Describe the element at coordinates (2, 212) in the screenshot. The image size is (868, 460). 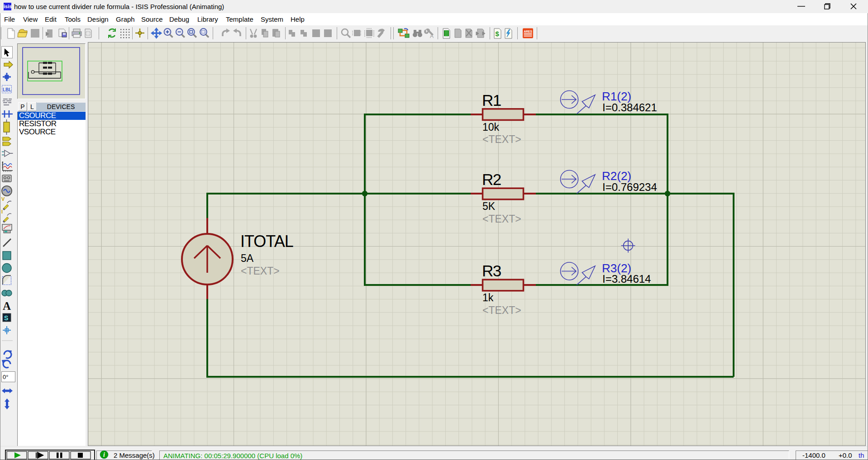
I see `svg-text: I` at that location.